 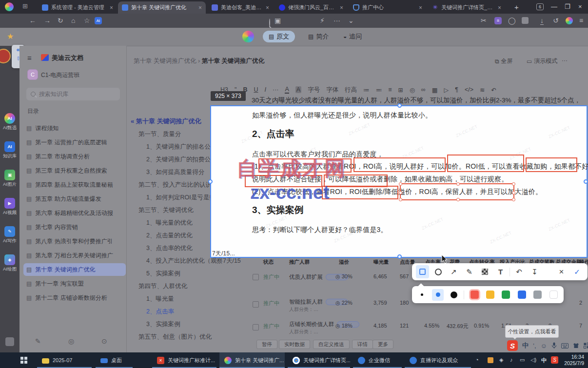 I want to click on stroke-size-medium-selected, so click(x=438, y=295).